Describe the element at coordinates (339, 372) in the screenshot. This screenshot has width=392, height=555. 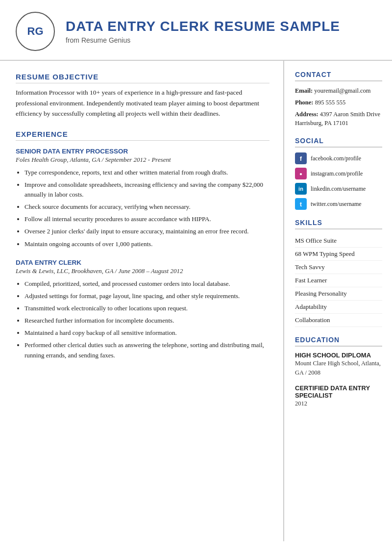
I see `education-section: EDUCATION HIGH SCHOOL DIPLOMA Mount Clar…` at that location.